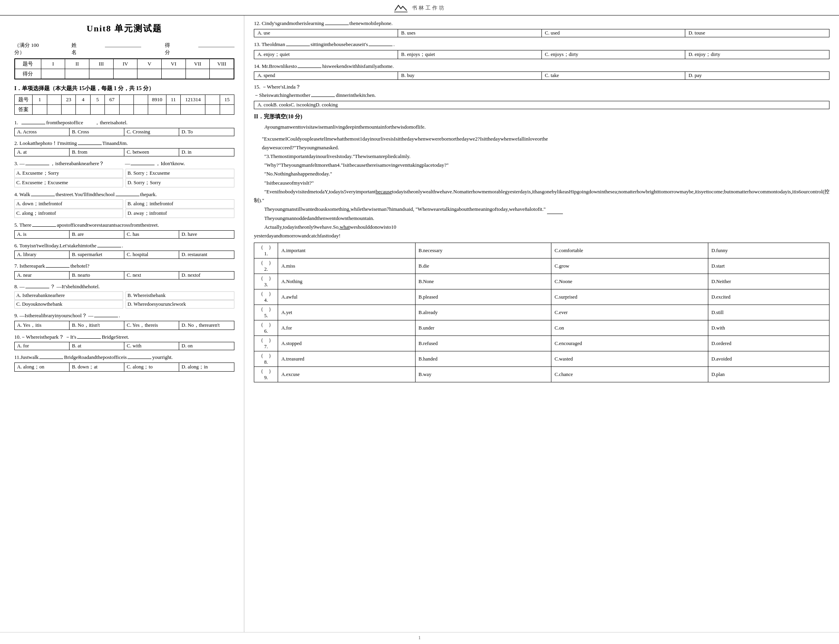 This screenshot has width=839, height=644. I want to click on q1-text: 1. fromthepostoffice ，thereisahotel., so click(124, 123).